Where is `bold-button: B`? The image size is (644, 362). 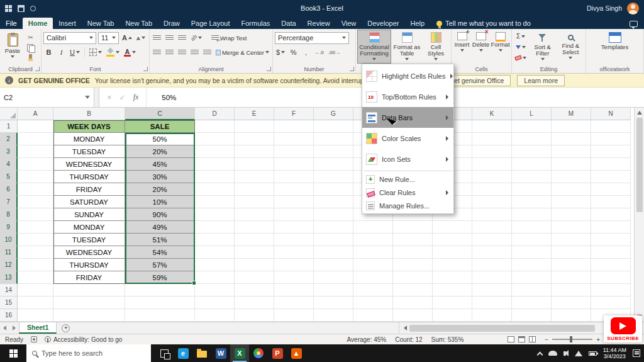
bold-button: B is located at coordinates (49, 52).